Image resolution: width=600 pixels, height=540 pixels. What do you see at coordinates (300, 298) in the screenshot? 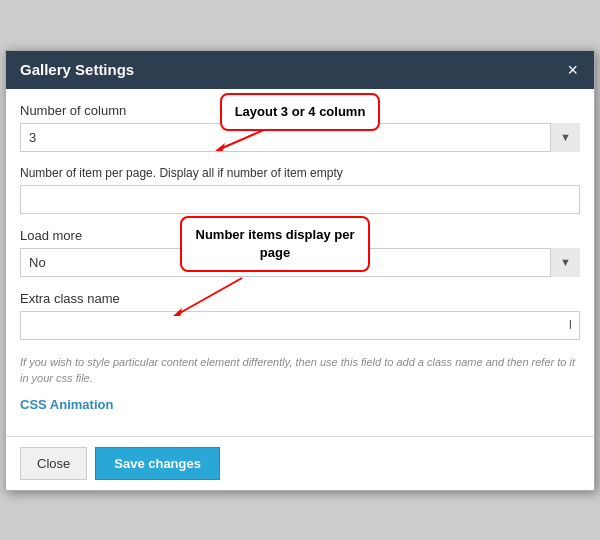
I see `extra-class-label: Extra class name` at bounding box center [300, 298].